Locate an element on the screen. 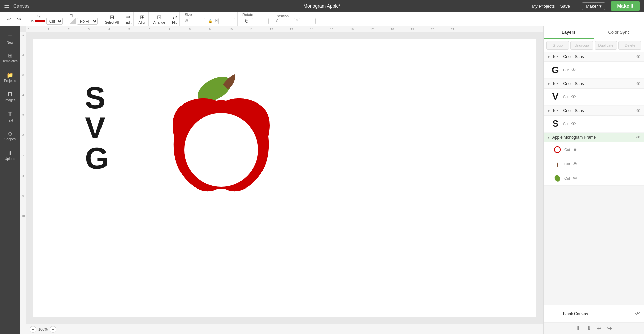 The image size is (644, 334). sidebar-item-shapes: ◇ Shapes is located at coordinates (10, 136).